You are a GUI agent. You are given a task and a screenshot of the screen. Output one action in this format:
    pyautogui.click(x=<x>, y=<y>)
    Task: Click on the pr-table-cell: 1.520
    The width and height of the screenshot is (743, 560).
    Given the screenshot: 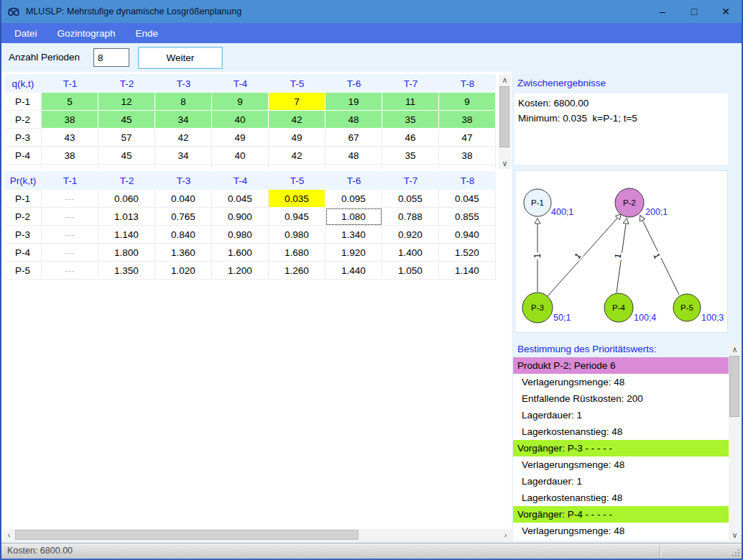 What is the action you would take?
    pyautogui.click(x=467, y=253)
    